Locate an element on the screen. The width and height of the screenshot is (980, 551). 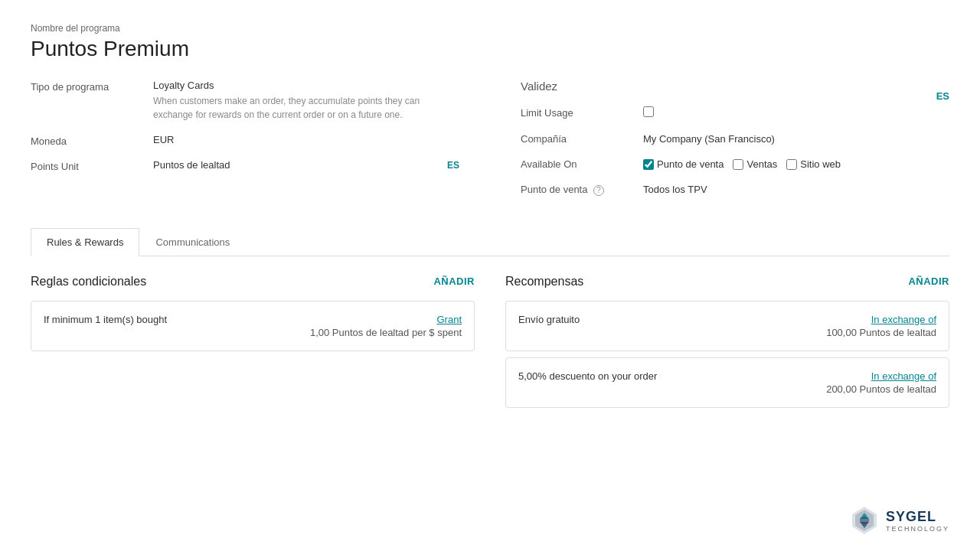
rule-condition-0: If minimum 1 item(s) bought is located at coordinates (106, 320).